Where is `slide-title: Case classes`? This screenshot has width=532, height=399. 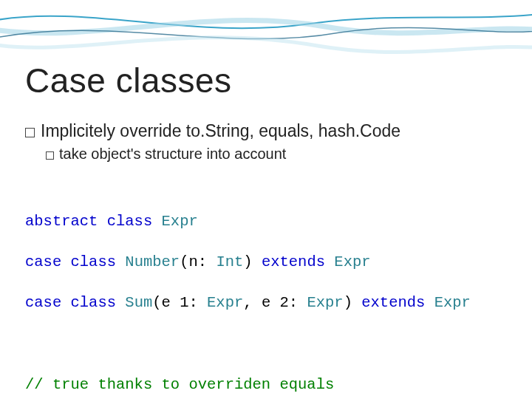
slide-title: Case classes is located at coordinates (129, 81).